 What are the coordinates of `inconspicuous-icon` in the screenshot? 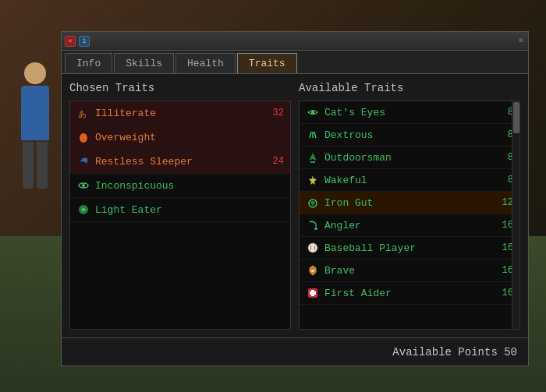 It's located at (83, 185).